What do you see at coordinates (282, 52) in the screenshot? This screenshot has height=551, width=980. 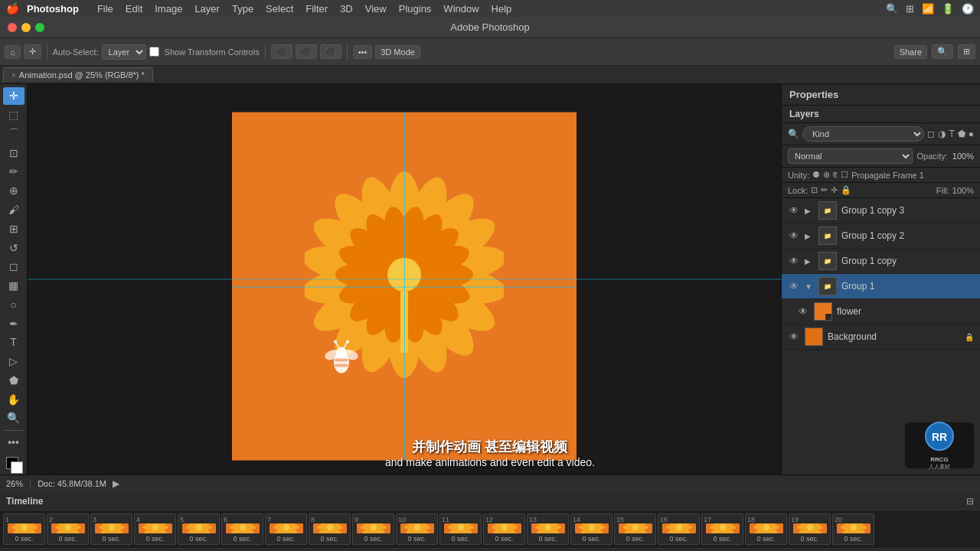 I see `align-left-button: ⬛` at bounding box center [282, 52].